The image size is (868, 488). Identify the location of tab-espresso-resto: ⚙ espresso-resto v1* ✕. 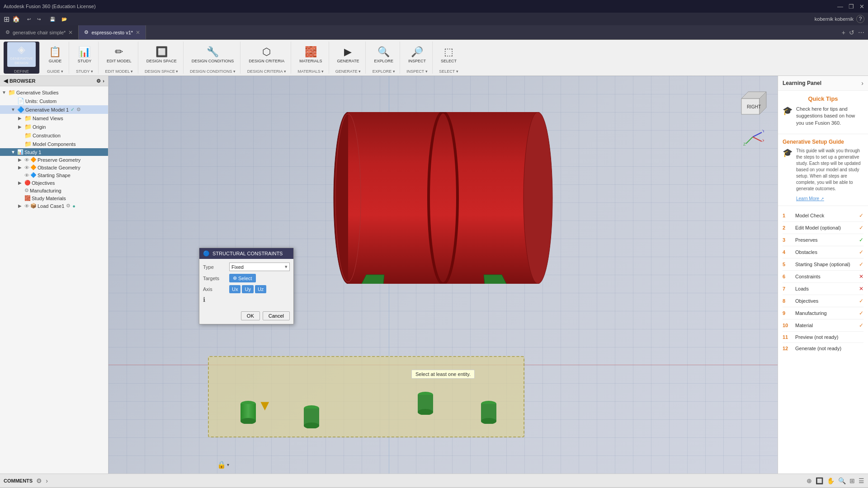
(112, 33).